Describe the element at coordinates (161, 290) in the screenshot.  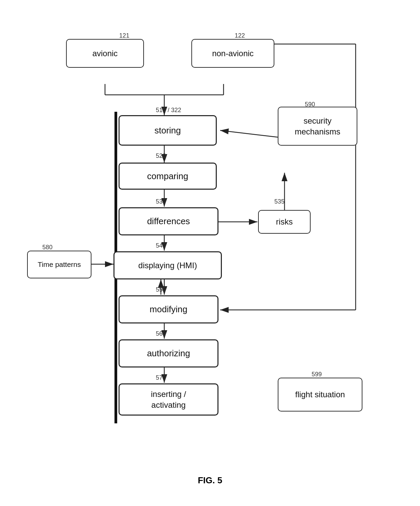
I see `label-550: 550` at that location.